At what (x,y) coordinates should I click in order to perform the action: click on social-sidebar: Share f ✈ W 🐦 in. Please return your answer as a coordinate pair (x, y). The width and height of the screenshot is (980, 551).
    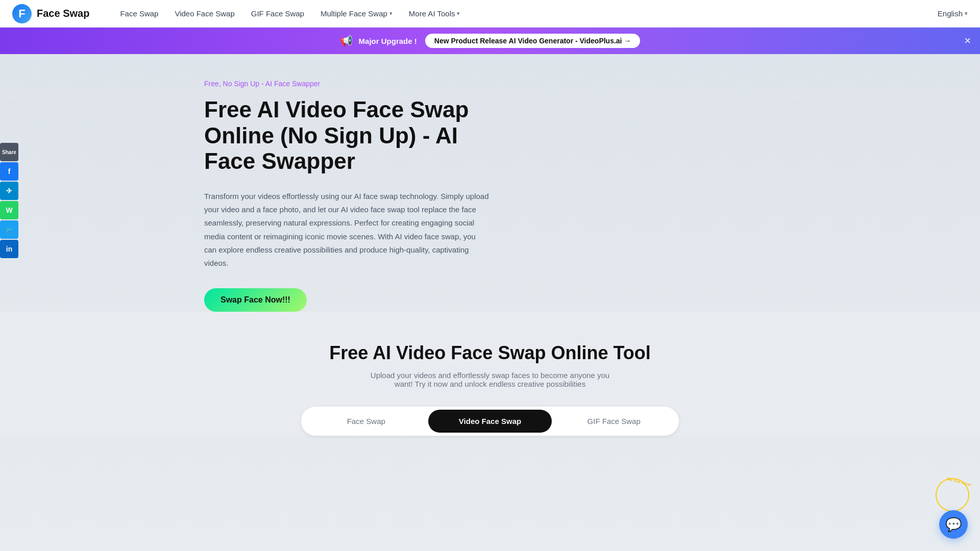
    Looking at the image, I should click on (9, 201).